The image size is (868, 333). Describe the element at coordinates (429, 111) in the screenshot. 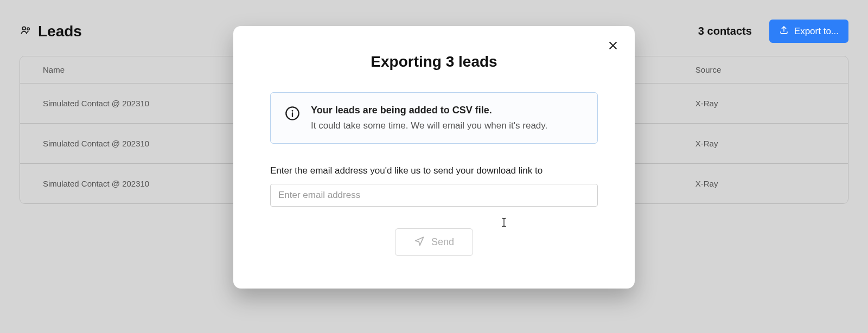

I see `info-heading: Your leads are being added to CSV file.` at that location.